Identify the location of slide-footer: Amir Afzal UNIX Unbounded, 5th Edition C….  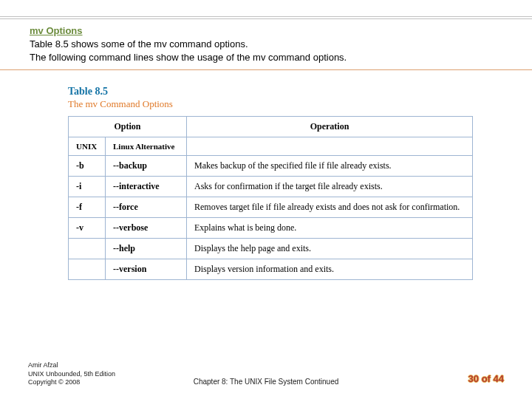
(266, 369).